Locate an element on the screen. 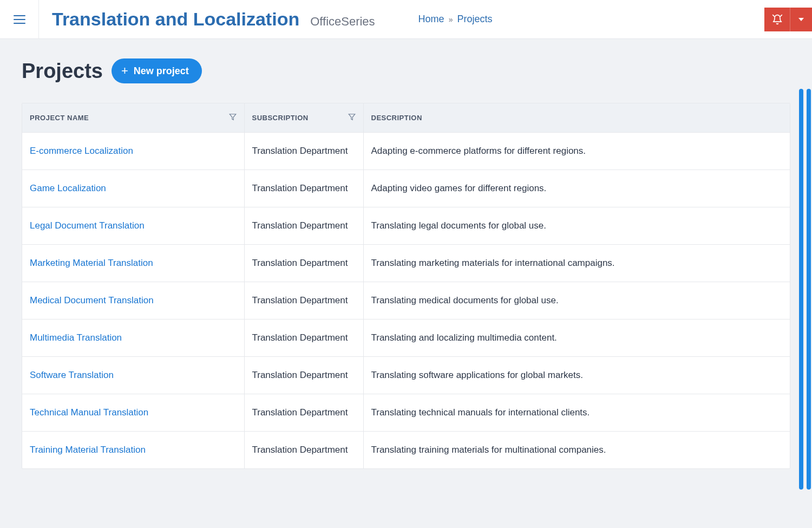 The height and width of the screenshot is (528, 812). user-menu-button is located at coordinates (801, 19).